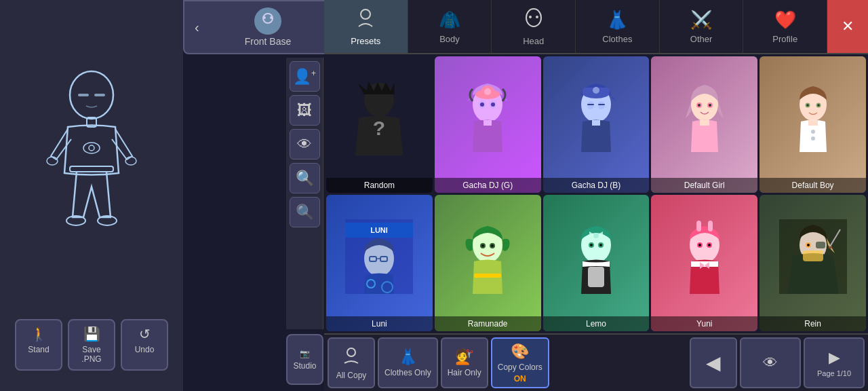 The width and height of the screenshot is (868, 391). I want to click on undo-button: ↺ Undo, so click(144, 345).